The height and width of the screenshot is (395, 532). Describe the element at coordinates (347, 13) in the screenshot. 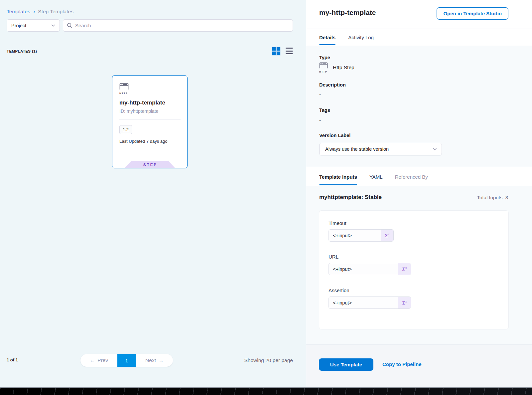

I see `details-title: my-http-template` at that location.